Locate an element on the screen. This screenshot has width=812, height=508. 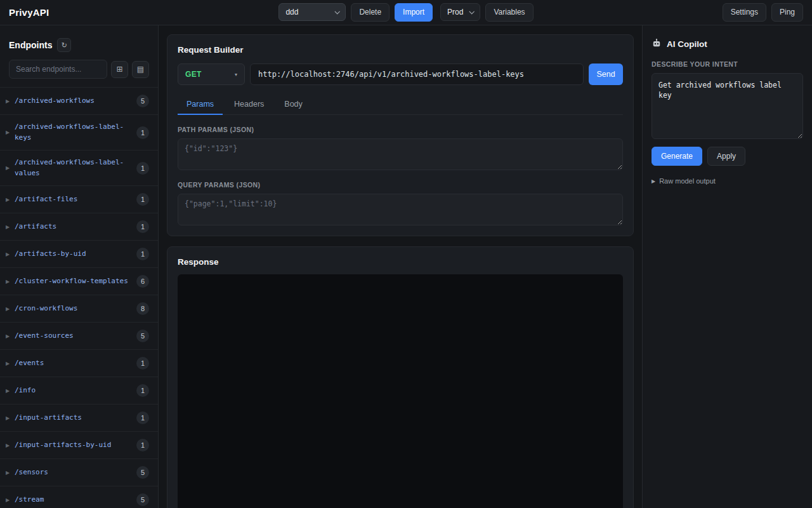
ping-button: Ping is located at coordinates (787, 12).